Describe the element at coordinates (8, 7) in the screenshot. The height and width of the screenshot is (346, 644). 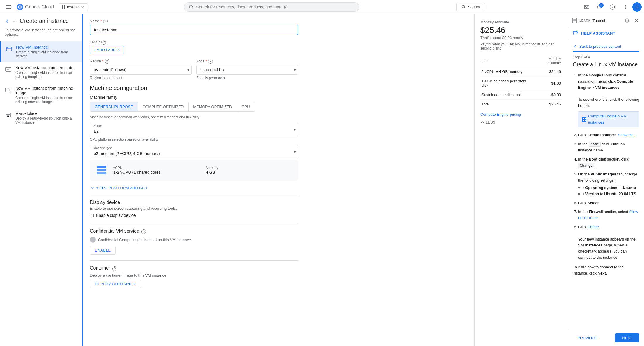
I see `hamburger-menu` at that location.